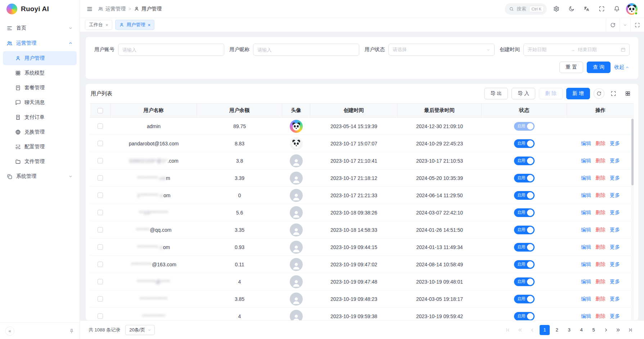 The image size is (644, 339). I want to click on sidebar-item-system: 系统管理, so click(40, 176).